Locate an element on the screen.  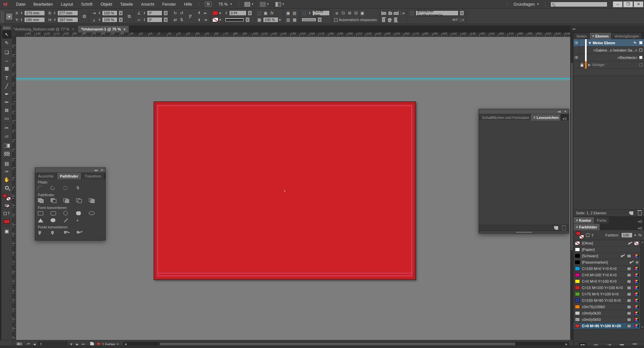
swatch-row: c0m0y0k50 is located at coordinates (609, 320).